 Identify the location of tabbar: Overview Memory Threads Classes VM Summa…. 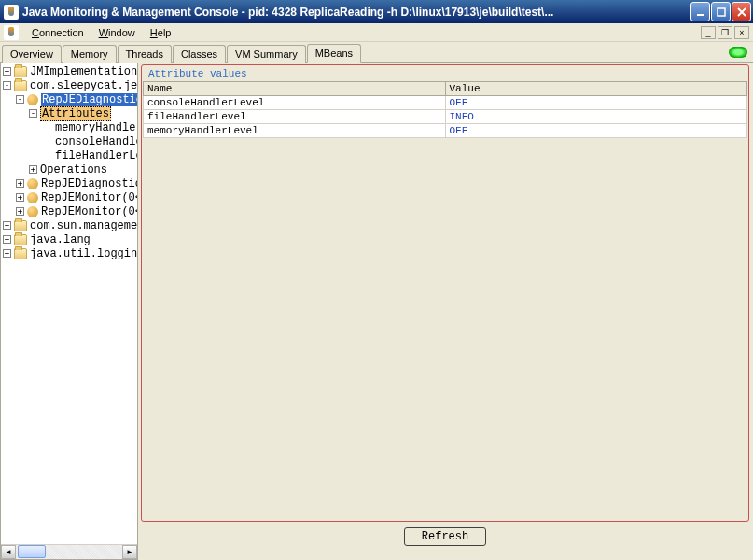
(377, 52).